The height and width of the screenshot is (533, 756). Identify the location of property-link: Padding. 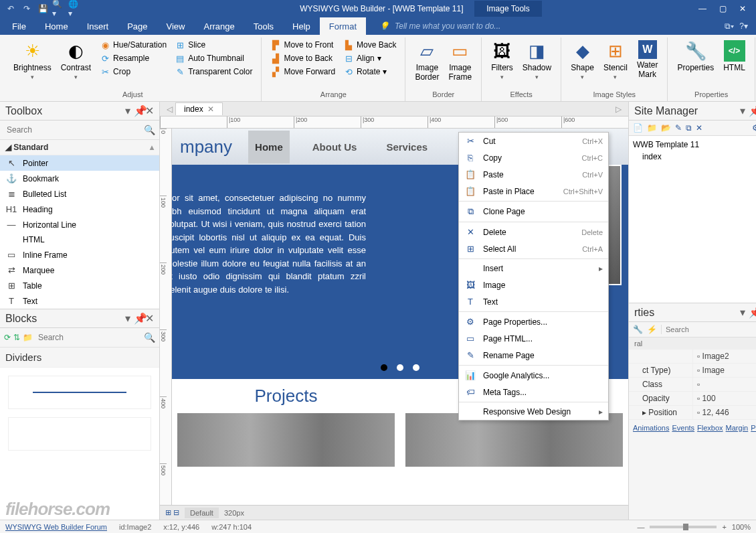
(753, 428).